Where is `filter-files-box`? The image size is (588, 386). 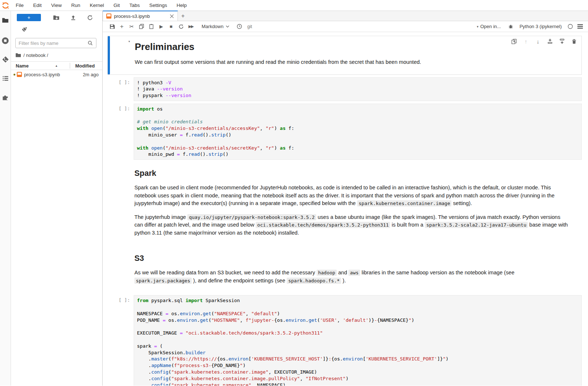
filter-files-box is located at coordinates (56, 43).